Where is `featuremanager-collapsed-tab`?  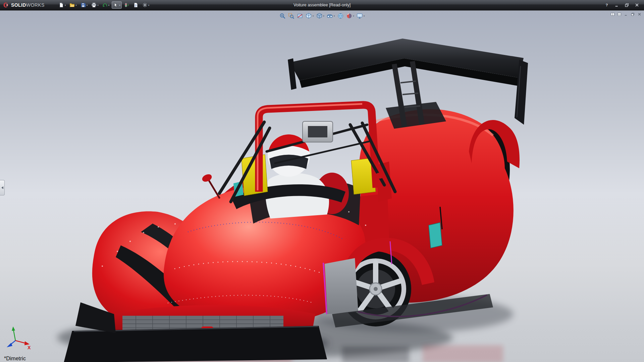
featuremanager-collapsed-tab is located at coordinates (2, 188).